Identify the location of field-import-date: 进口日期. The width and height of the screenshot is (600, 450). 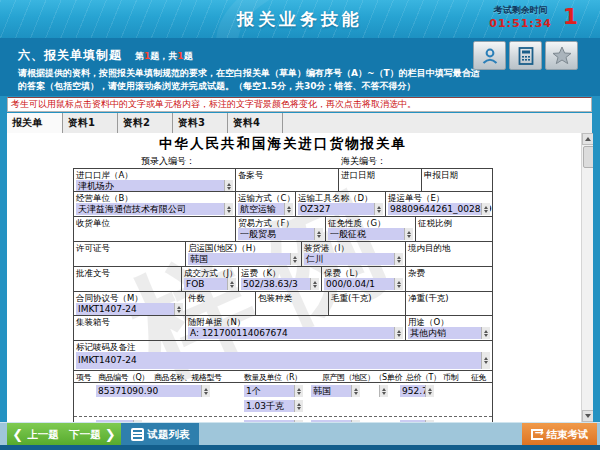
(380, 180).